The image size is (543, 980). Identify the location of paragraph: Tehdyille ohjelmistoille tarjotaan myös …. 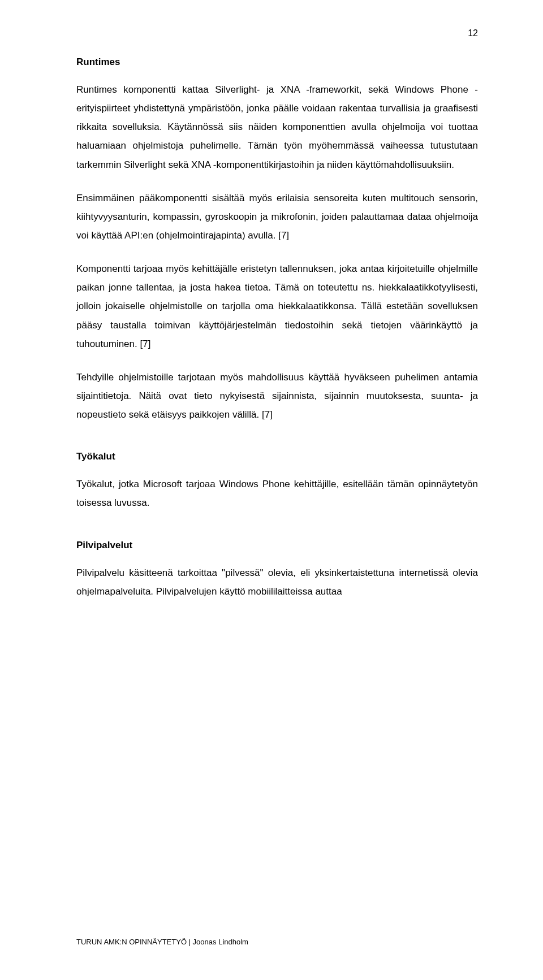
(277, 396).